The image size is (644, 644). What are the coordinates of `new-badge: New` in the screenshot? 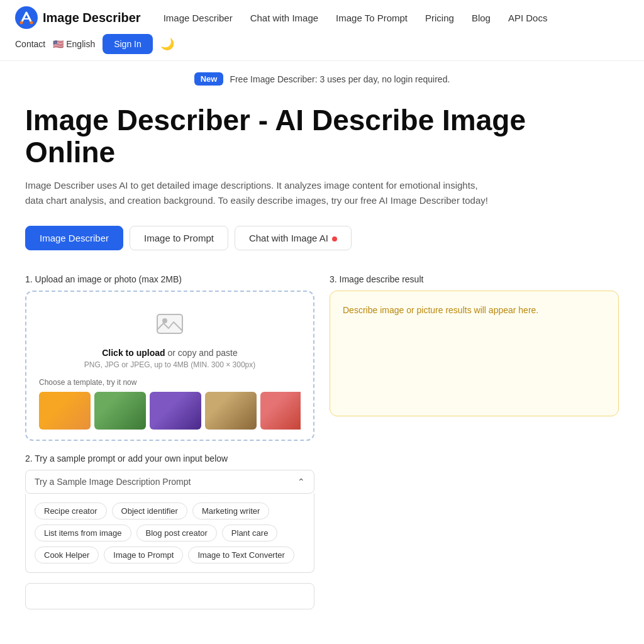 It's located at (209, 79).